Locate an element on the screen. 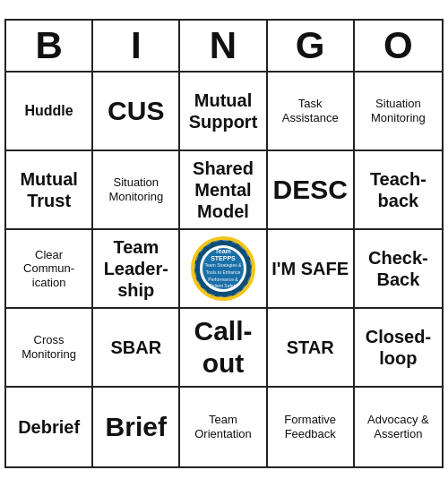 Image resolution: width=448 pixels, height=487 pixels. cell-text-19: Closed-loop is located at coordinates (398, 347).